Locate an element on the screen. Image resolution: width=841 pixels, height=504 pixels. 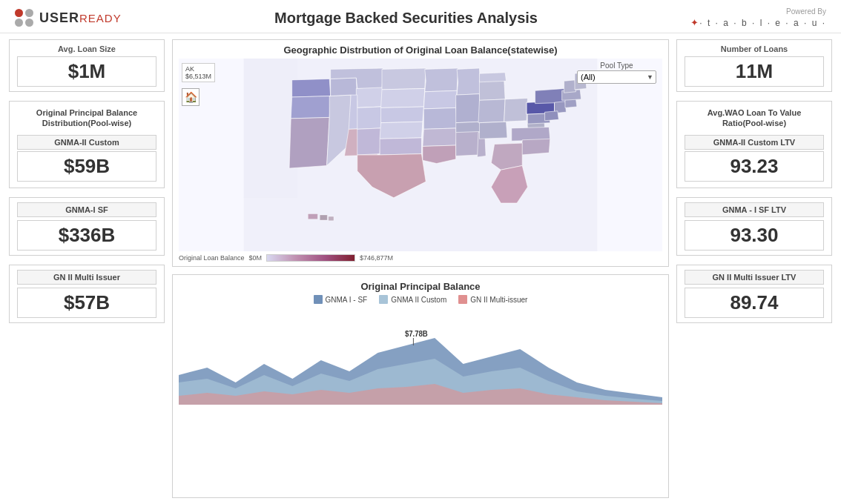
logo-text: USERREADY is located at coordinates (80, 18).